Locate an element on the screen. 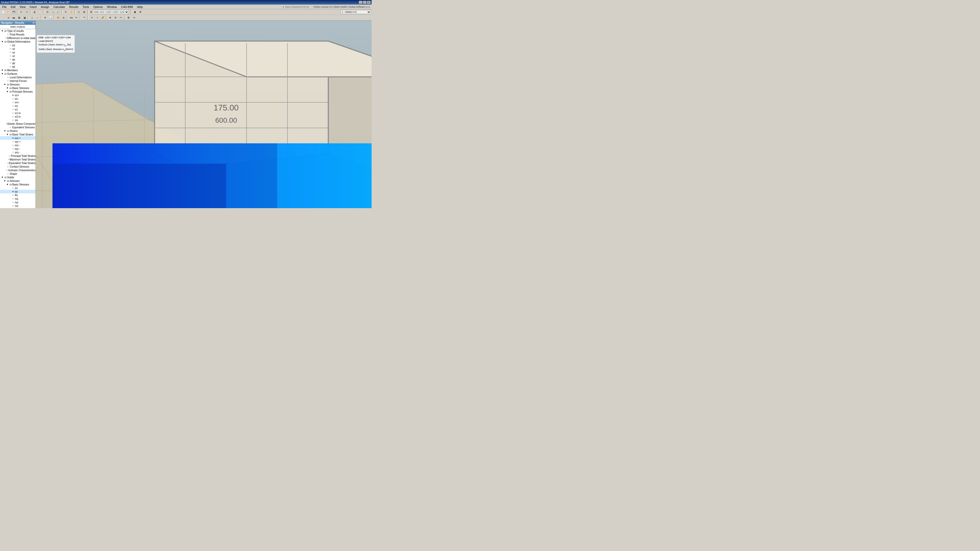 This screenshot has height=551, width=980. menu-insert: Insert is located at coordinates (33, 7).